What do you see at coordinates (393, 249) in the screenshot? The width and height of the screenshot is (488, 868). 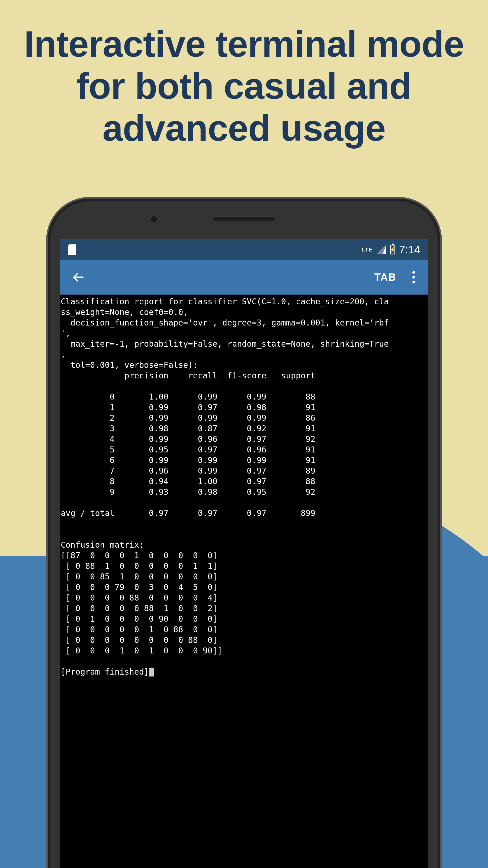 I see `battery-icon: ⚡` at bounding box center [393, 249].